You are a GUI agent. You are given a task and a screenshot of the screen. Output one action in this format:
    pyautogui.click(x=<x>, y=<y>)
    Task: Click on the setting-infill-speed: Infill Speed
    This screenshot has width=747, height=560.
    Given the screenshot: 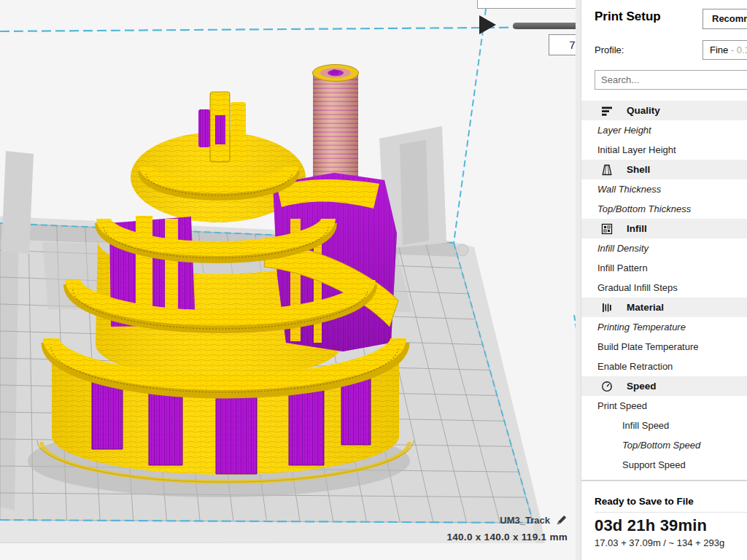 What is the action you would take?
    pyautogui.click(x=664, y=426)
    